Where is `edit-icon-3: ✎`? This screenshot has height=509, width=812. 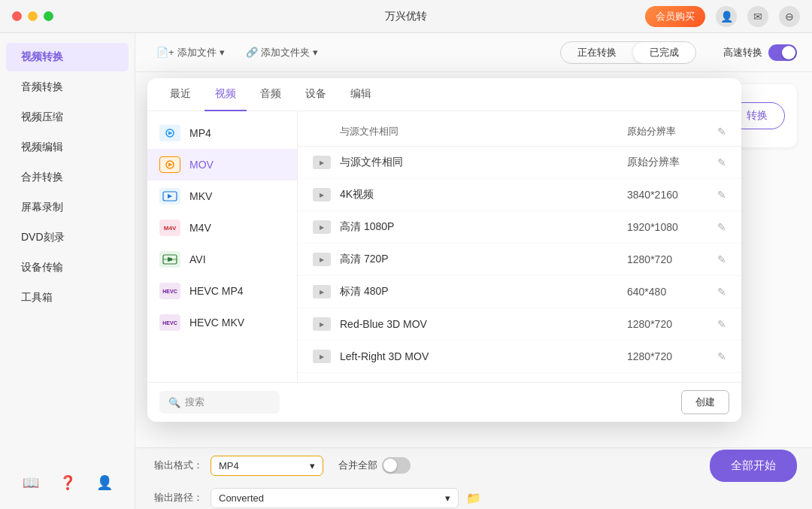 edit-icon-3: ✎ is located at coordinates (722, 259).